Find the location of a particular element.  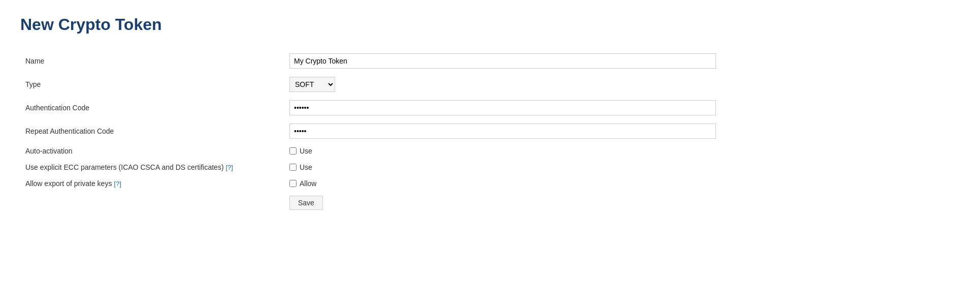

auto-activation-checkbox is located at coordinates (293, 151).